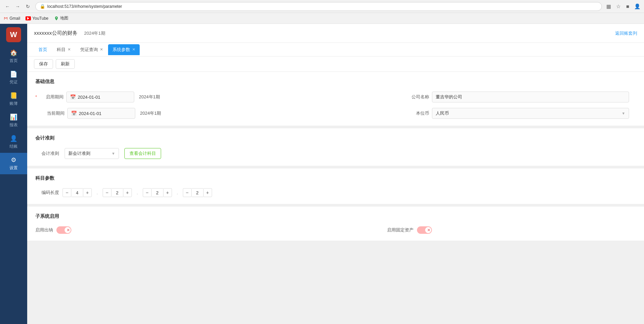 This screenshot has width=644, height=324. What do you see at coordinates (609, 6) in the screenshot?
I see `cast-icon: ▦` at bounding box center [609, 6].